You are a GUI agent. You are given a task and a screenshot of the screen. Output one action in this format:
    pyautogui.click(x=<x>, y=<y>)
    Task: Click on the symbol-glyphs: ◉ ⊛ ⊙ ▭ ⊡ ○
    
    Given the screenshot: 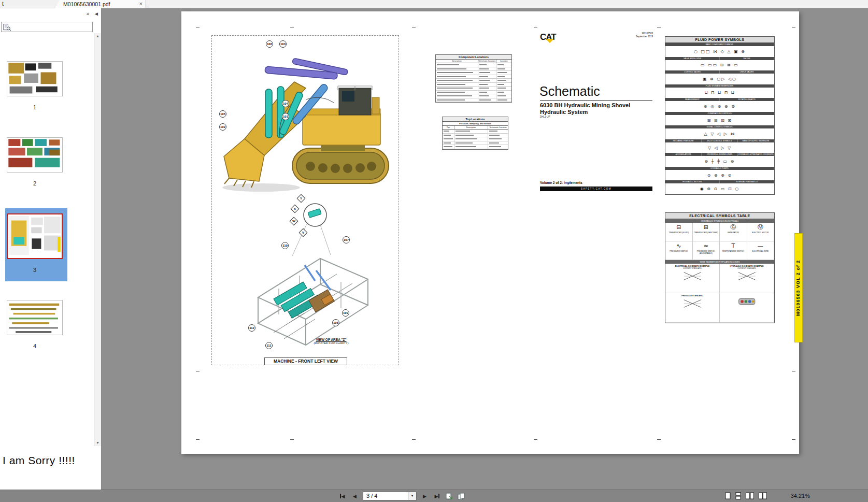 What is the action you would take?
    pyautogui.click(x=720, y=189)
    